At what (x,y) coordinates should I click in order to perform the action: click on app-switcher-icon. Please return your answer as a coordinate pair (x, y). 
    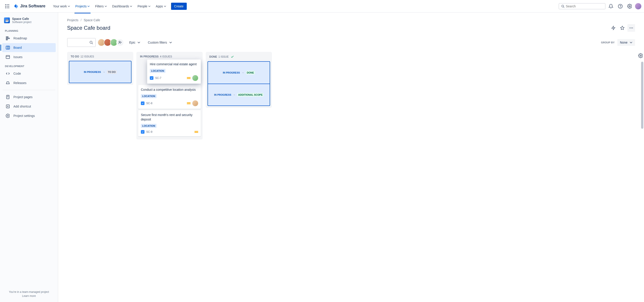
    Looking at the image, I should click on (7, 6).